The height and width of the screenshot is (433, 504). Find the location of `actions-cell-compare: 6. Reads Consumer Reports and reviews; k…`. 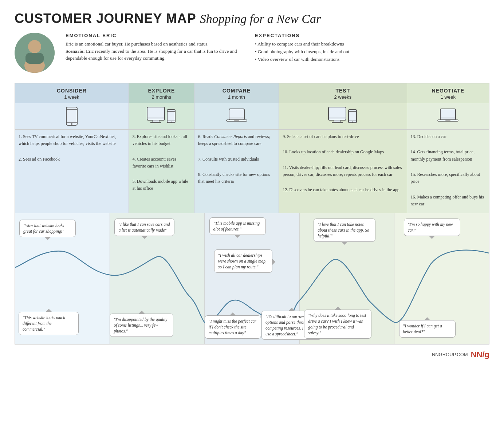

actions-cell-compare: 6. Reads Consumer Reports and reviews; k… is located at coordinates (236, 171).